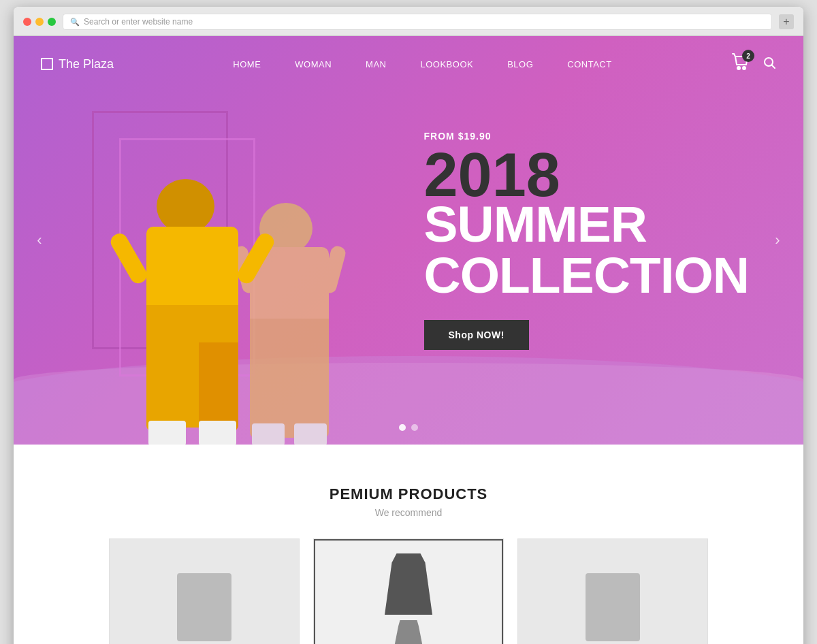  I want to click on slider-prev-button: ‹, so click(39, 240).